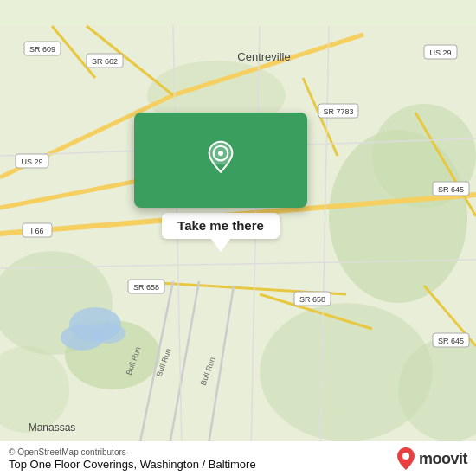  Describe the element at coordinates (132, 459) in the screenshot. I see `bottom-left: © OpenStreetMap contributors Top One Flo…` at that location.